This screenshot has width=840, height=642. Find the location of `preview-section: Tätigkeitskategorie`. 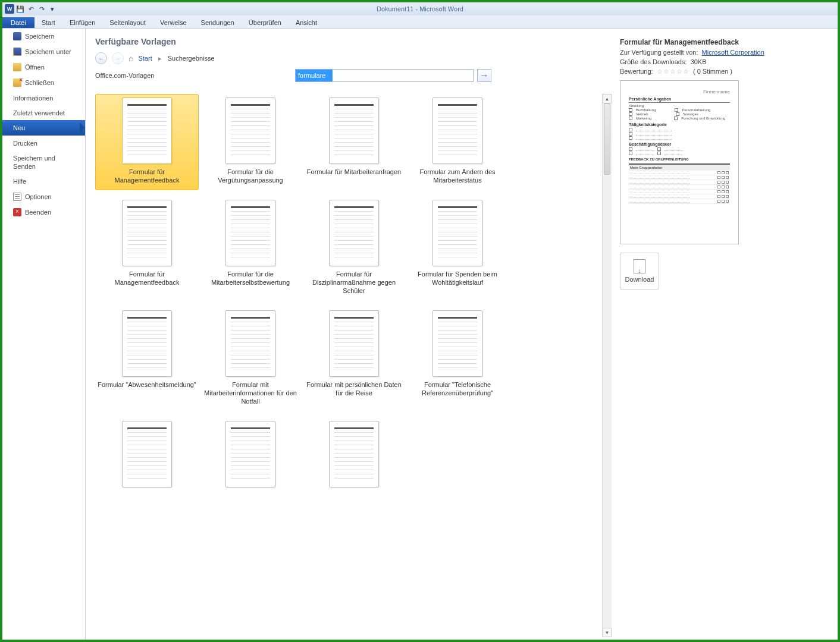

preview-section: Tätigkeitskategorie is located at coordinates (679, 125).